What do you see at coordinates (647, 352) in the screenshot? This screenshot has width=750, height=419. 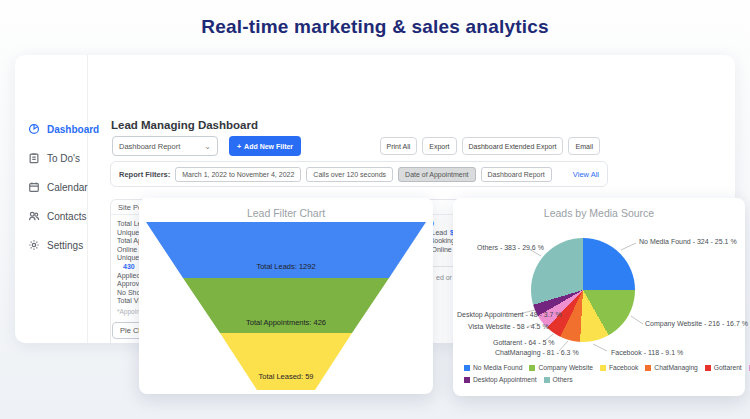 I see `pie-slice-label: Facebook - 118 - 9.1 %` at bounding box center [647, 352].